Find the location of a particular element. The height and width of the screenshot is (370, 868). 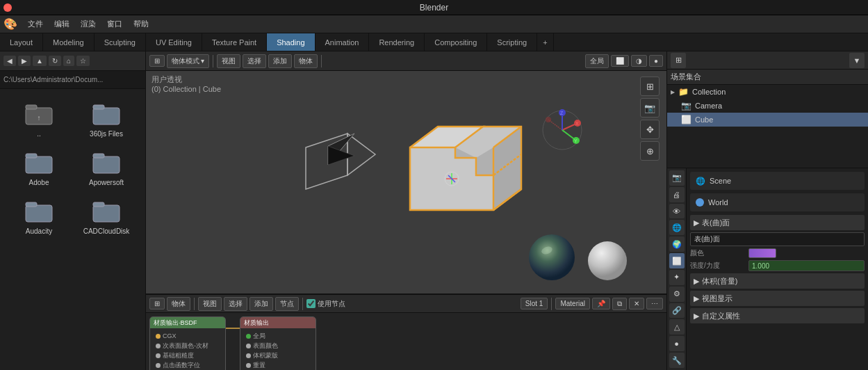

surface-section-header: ▶ 表(曲)面 is located at coordinates (777, 223).